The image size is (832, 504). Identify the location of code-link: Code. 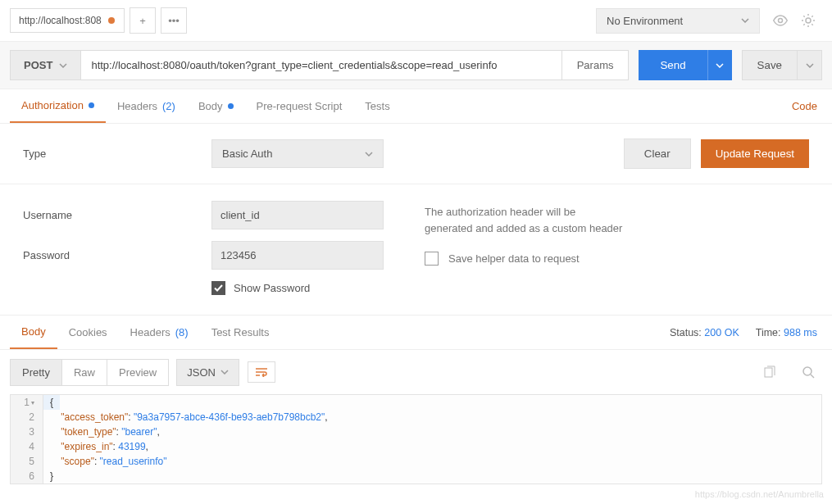
(805, 107).